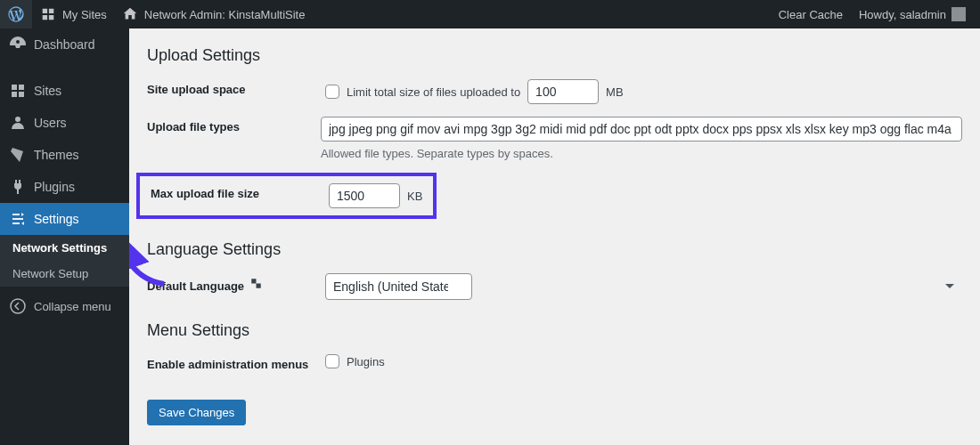 This screenshot has height=445, width=980. I want to click on limit-upload-checkbox, so click(332, 92).